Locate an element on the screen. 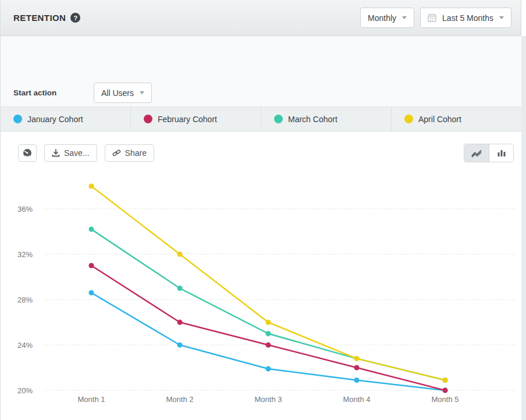  start-action-dropdown: All Users is located at coordinates (123, 93).